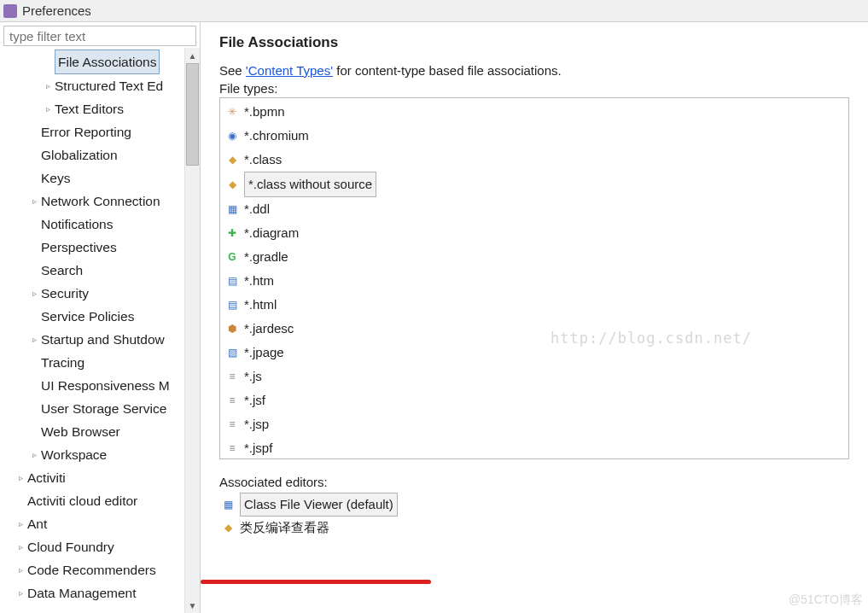 The width and height of the screenshot is (868, 613). What do you see at coordinates (534, 112) in the screenshot?
I see `file-type-row: ✳*.bpmn` at bounding box center [534, 112].